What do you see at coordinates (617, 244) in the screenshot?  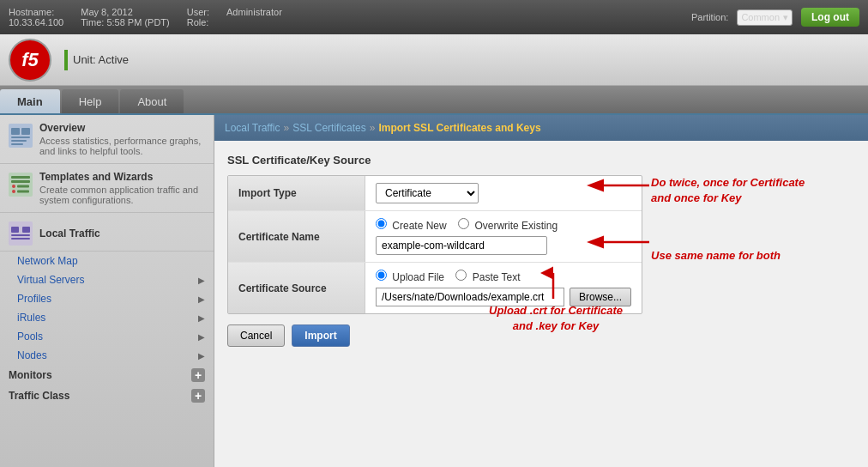 I see `arrow2-container` at bounding box center [617, 244].